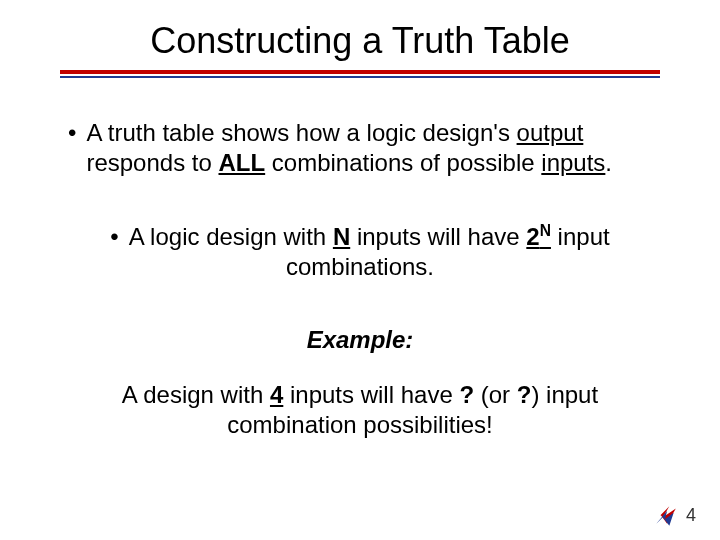 This screenshot has width=720, height=540. What do you see at coordinates (674, 515) in the screenshot?
I see `slide-footer: 4` at bounding box center [674, 515].